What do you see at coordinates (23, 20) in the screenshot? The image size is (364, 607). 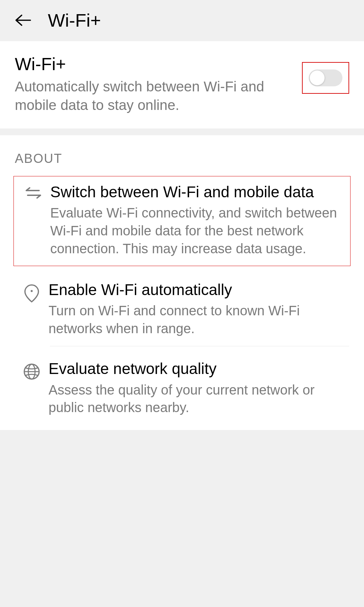 I see `back-arrow-icon` at bounding box center [23, 20].